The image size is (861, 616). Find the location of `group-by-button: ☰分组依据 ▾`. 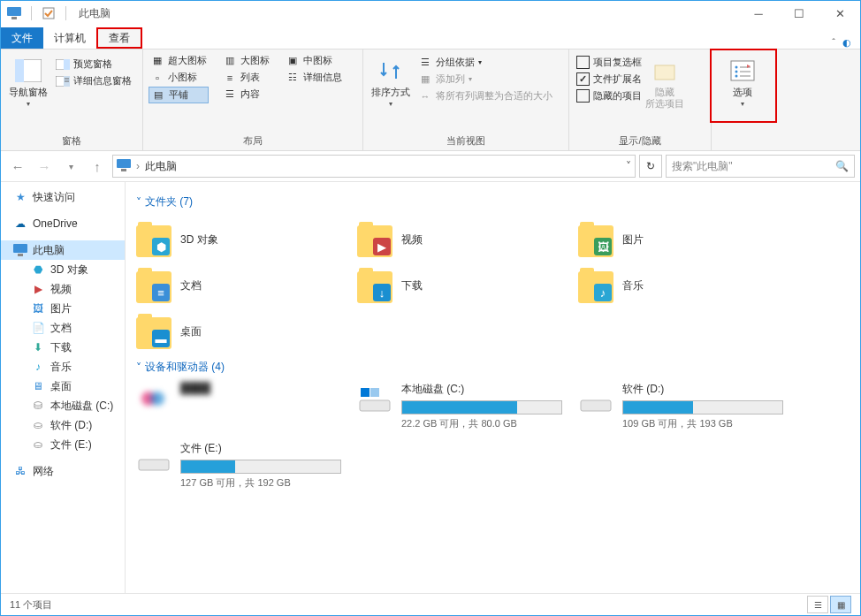

group-by-button: ☰分组依据 ▾ is located at coordinates (485, 62).